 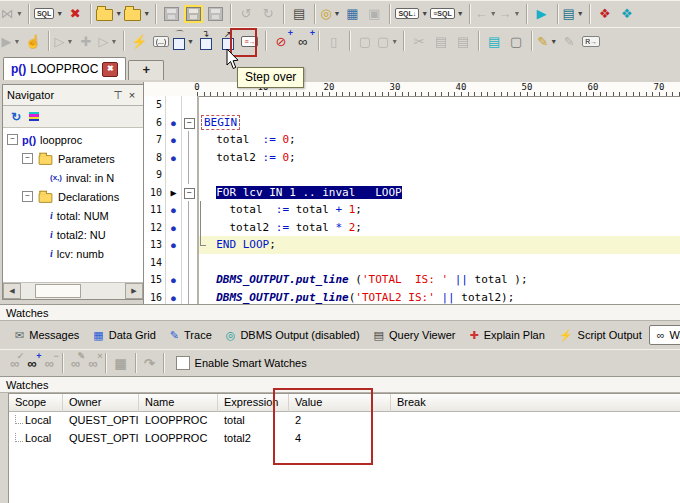 What do you see at coordinates (574, 14) in the screenshot?
I see `document-options-button: ▤▼` at bounding box center [574, 14].